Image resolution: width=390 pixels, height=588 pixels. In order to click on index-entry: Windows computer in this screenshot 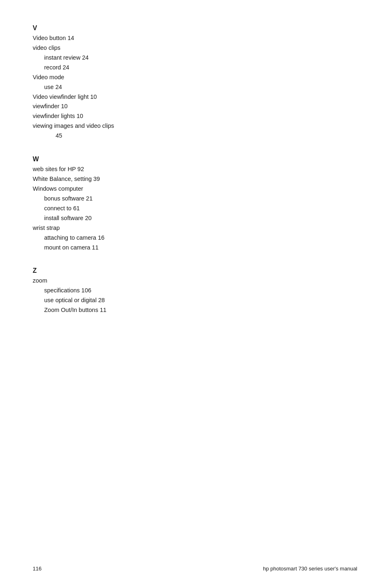, I will do `click(195, 189)`.